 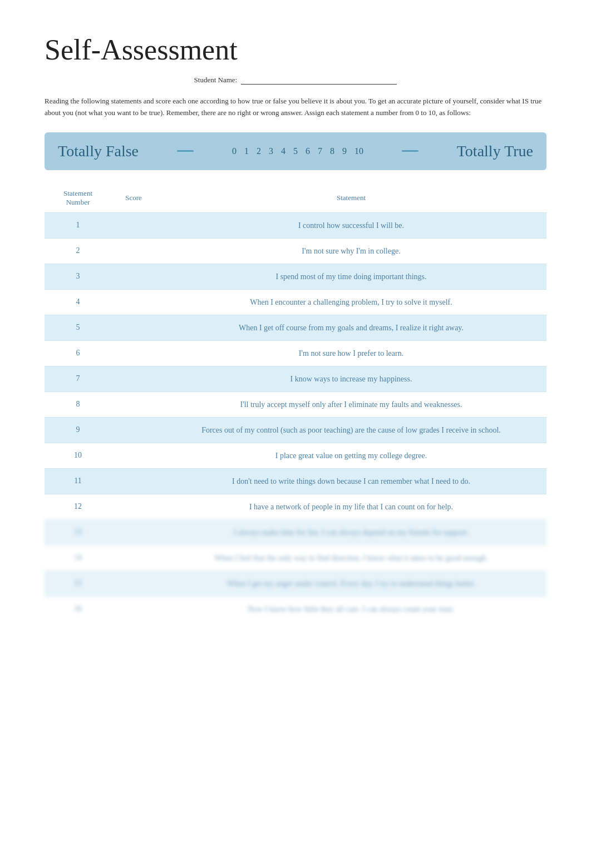 What do you see at coordinates (78, 532) in the screenshot?
I see `row-number: 13` at bounding box center [78, 532].